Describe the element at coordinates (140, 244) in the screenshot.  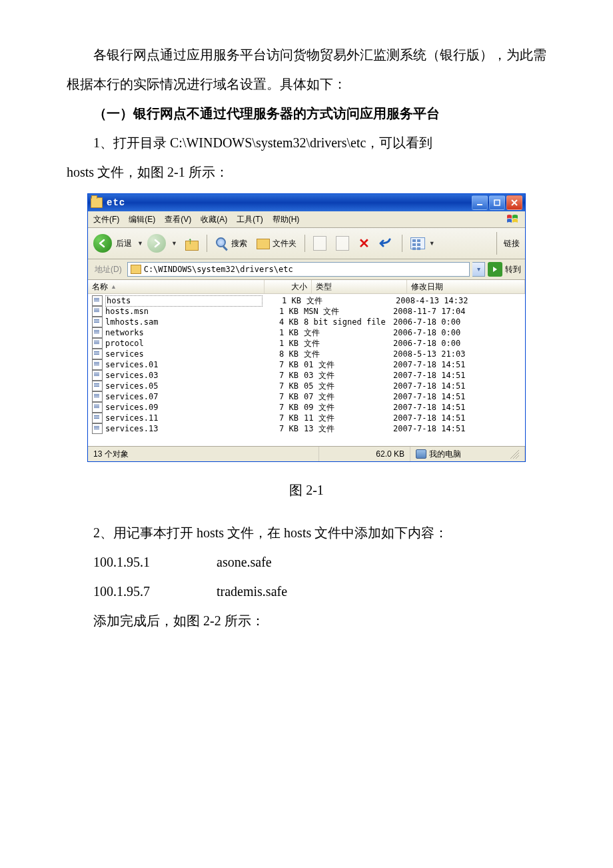
I see `back-dropdown-icon: ▼` at that location.